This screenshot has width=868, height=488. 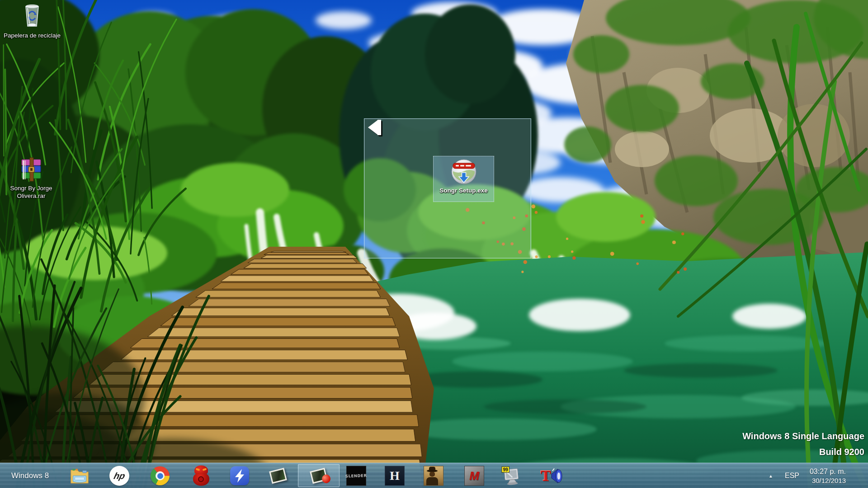 I want to click on clock-date: 30/12/2013, so click(x=828, y=481).